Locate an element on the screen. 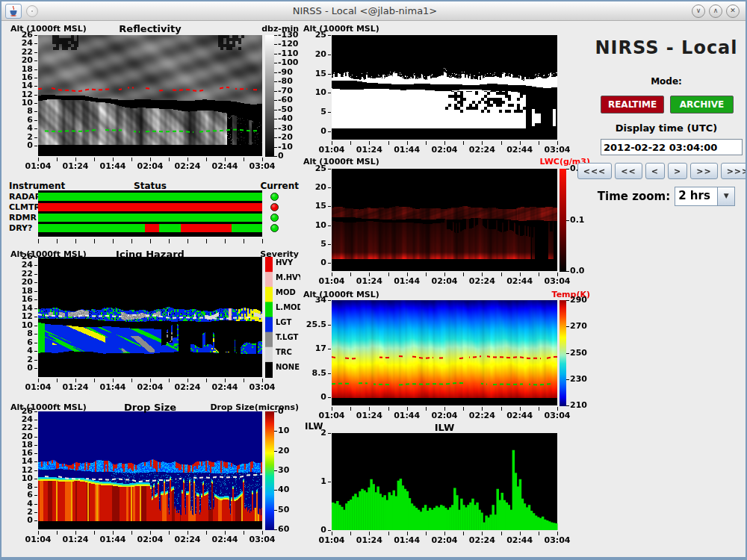 This screenshot has width=747, height=560. maximize-button: ∧ is located at coordinates (716, 11).